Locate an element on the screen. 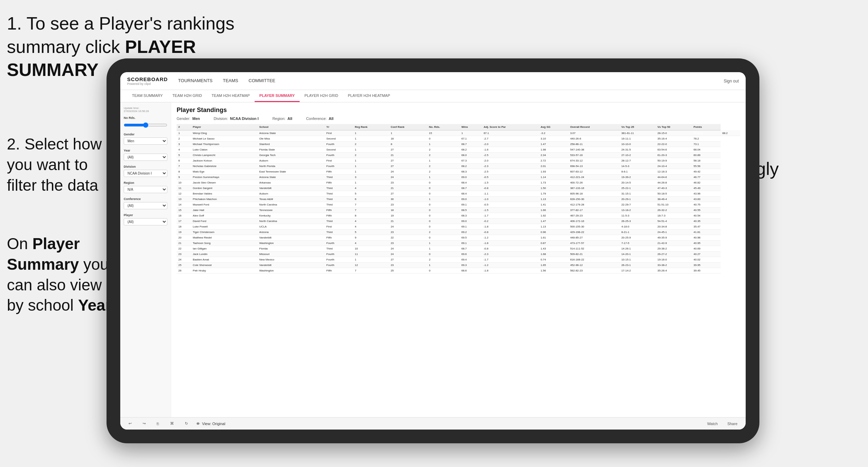 The height and width of the screenshot is (467, 868). table-cell: 6 is located at coordinates (184, 161).